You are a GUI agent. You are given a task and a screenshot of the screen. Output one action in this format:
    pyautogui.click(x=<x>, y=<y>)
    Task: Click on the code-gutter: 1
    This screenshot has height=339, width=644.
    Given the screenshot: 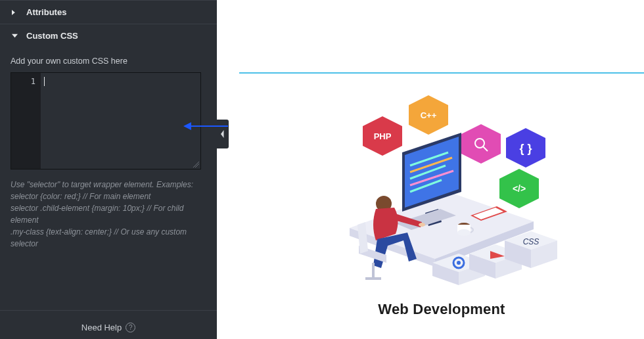 What is the action you would take?
    pyautogui.click(x=26, y=121)
    